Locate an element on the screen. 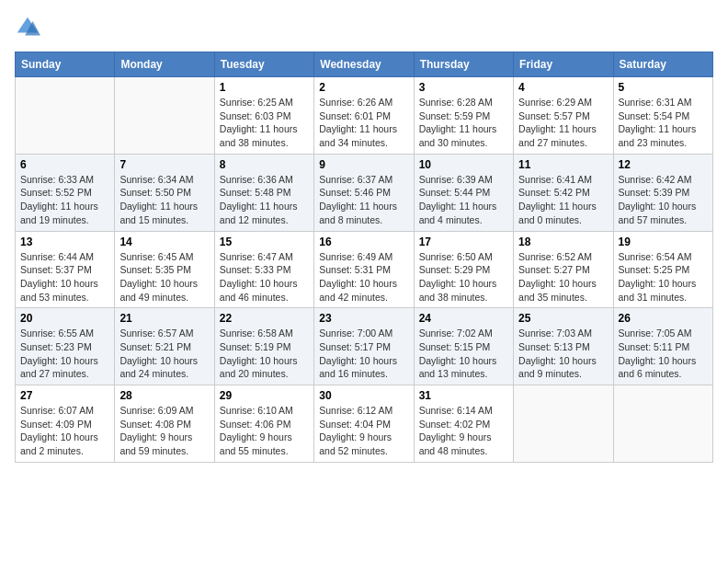  calendar-cell: 16Sunrise: 6:49 AM Sunset: 5:31 PM Dayli… is located at coordinates (364, 270).